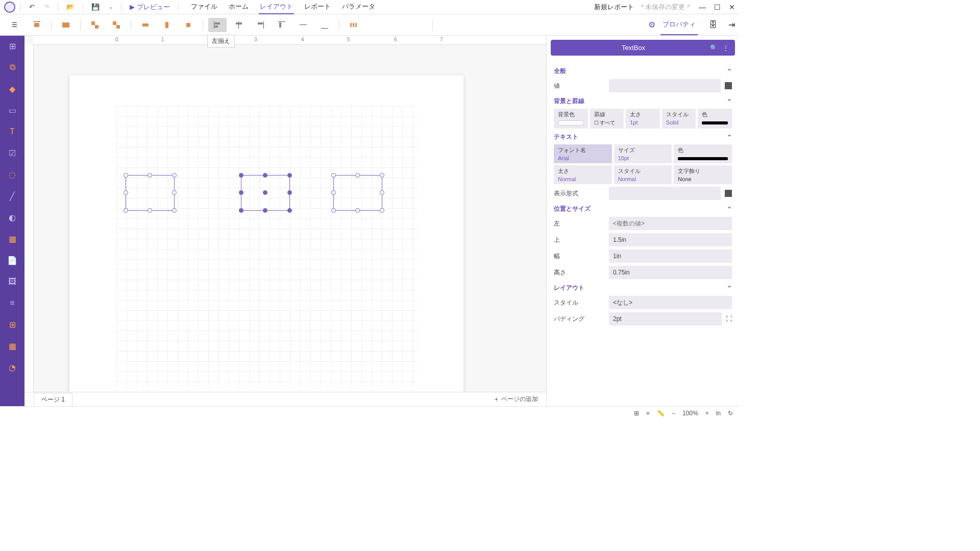  What do you see at coordinates (12, 153) in the screenshot?
I see `sidebar-checkbox-icon: ☑` at bounding box center [12, 153].